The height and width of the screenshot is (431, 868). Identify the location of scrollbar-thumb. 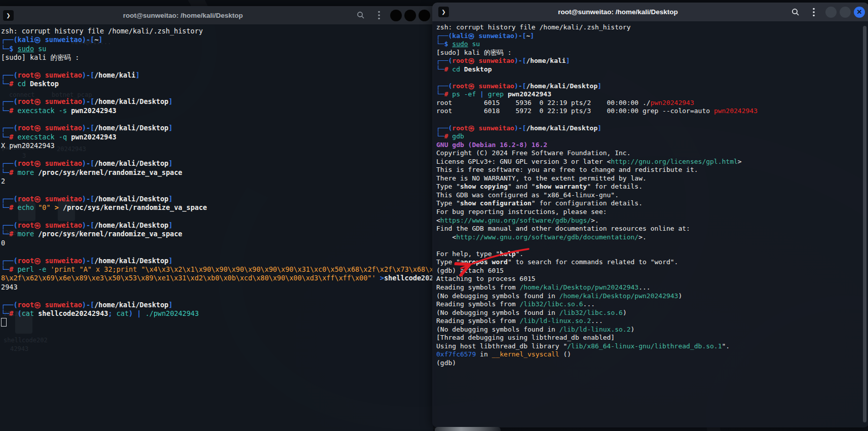
(864, 224).